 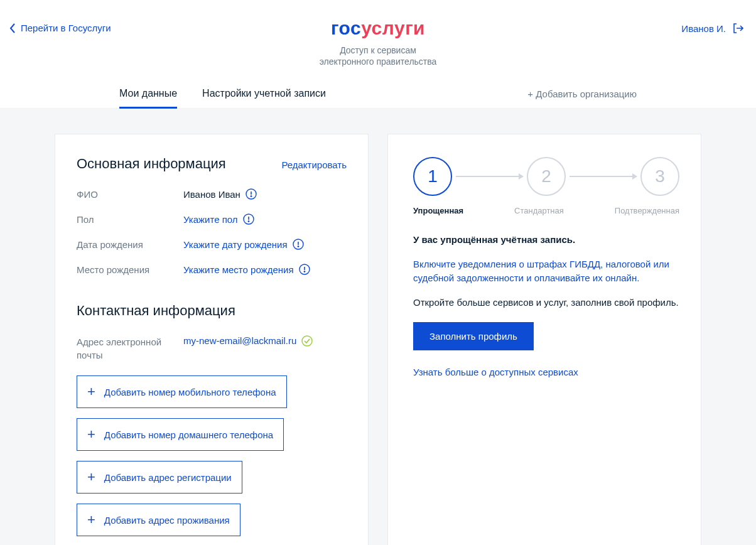 What do you see at coordinates (582, 98) in the screenshot?
I see `add-organization-link: + Добавить организацию` at bounding box center [582, 98].